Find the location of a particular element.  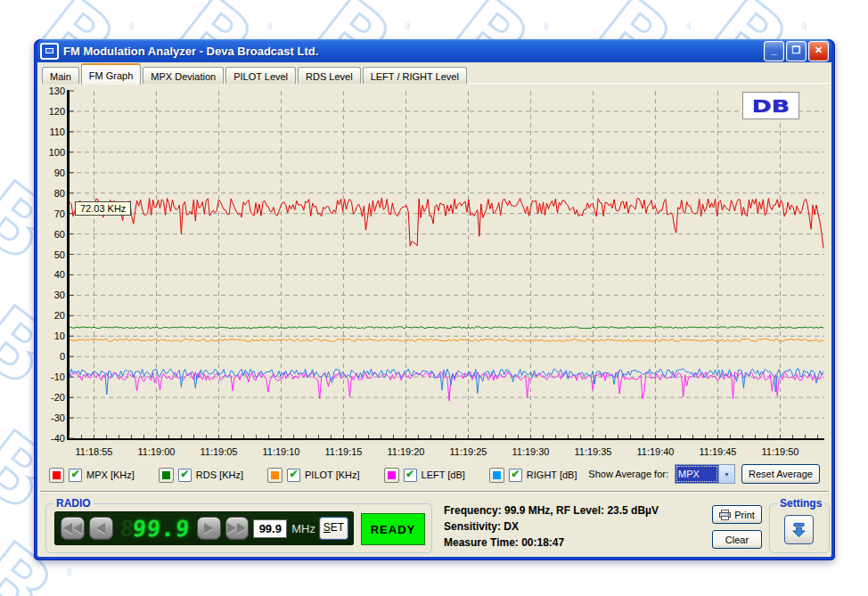

legend-label: RDS [KHz] is located at coordinates (219, 475).